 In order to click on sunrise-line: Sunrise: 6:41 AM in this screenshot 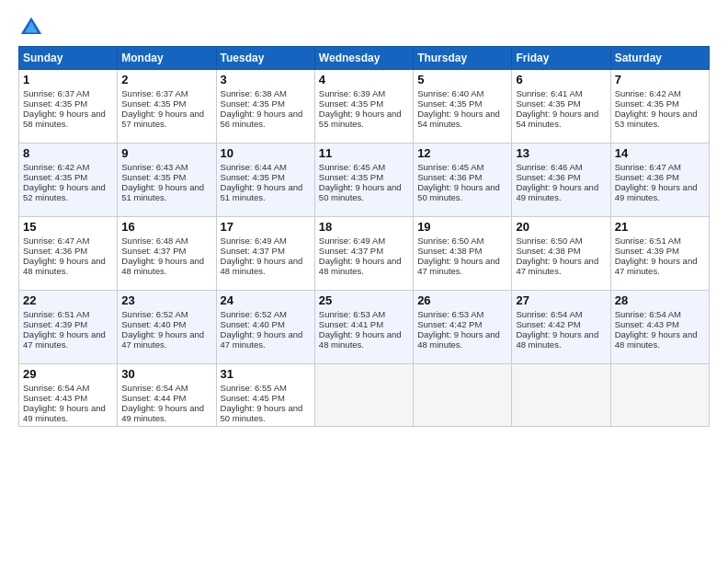, I will do `click(549, 94)`.